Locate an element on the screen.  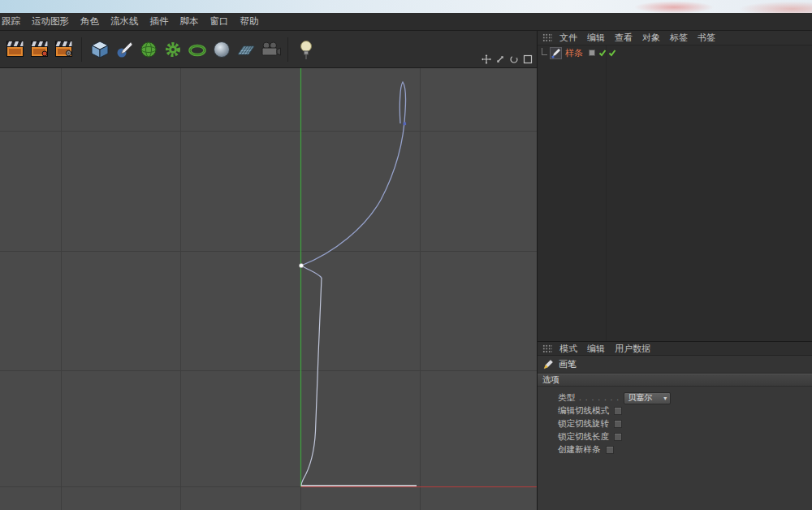
leader-dots: . . . . . . . is located at coordinates (599, 398).